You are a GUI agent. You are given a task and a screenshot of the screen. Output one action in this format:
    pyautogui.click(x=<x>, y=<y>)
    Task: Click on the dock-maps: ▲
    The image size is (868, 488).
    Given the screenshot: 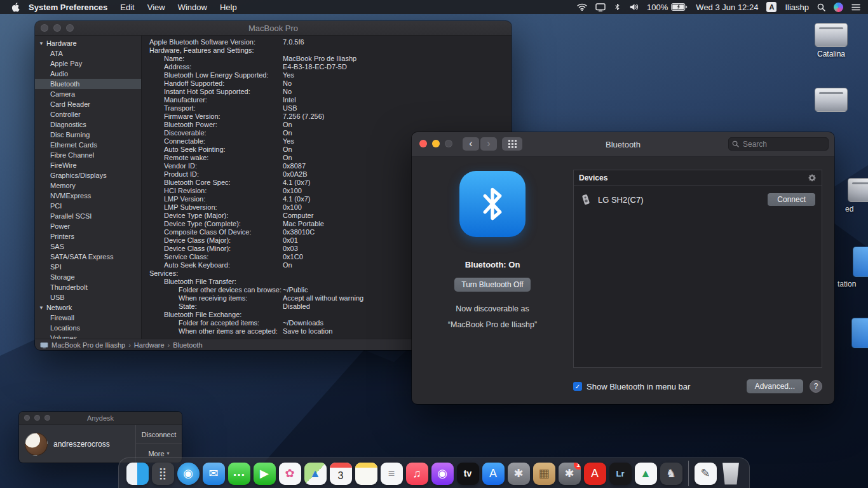 What is the action you would take?
    pyautogui.click(x=315, y=473)
    